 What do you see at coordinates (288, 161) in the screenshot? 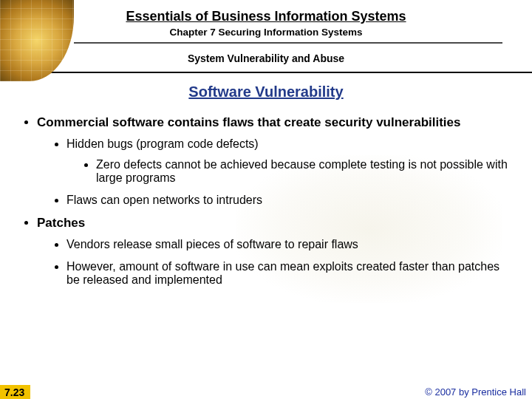
I see `bullet-sub: Hidden bugs (program code defects) Zero …` at bounding box center [288, 161].